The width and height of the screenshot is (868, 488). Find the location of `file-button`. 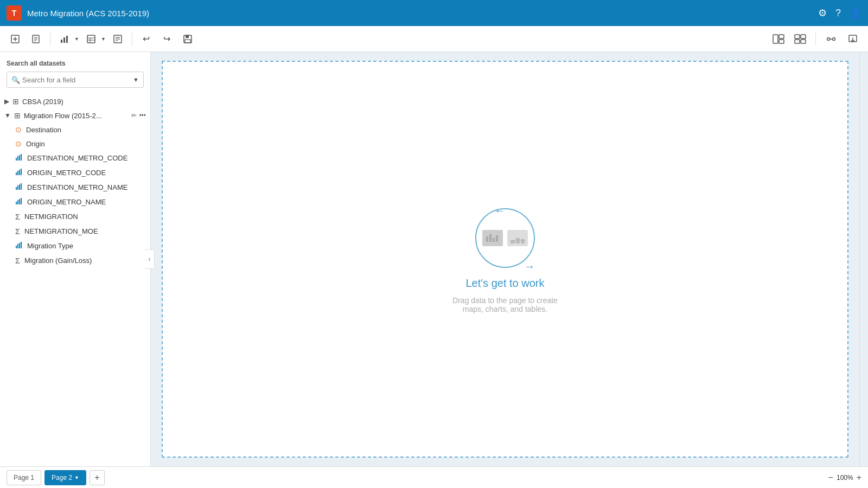

file-button is located at coordinates (36, 39).